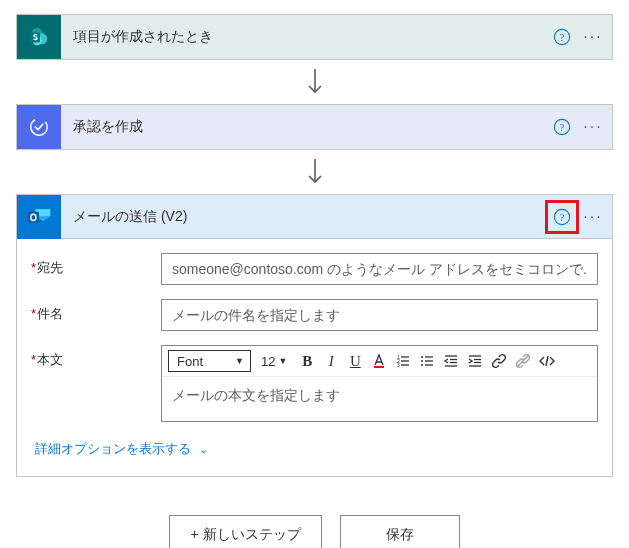  Describe the element at coordinates (499, 361) in the screenshot. I see `link-icon` at that location.